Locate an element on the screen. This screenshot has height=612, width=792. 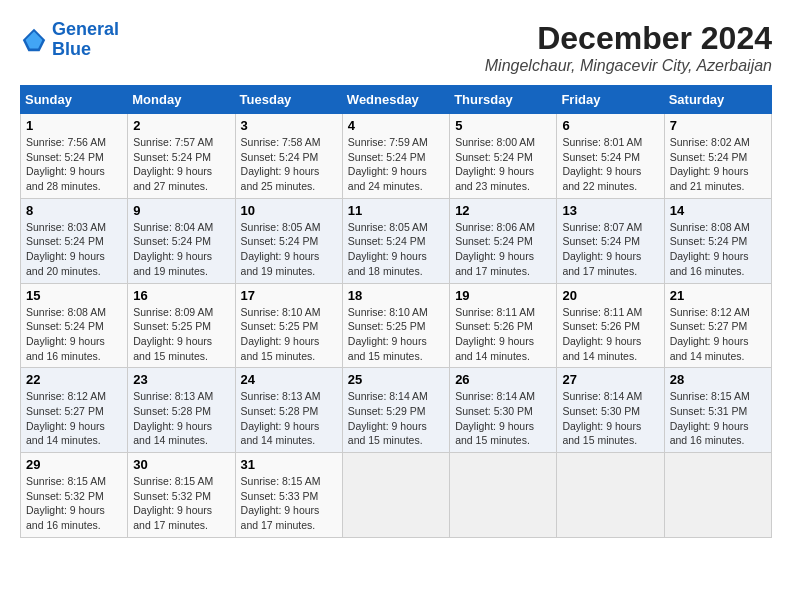
calendar-day-cell: 9Sunrise: 8:04 AMSunset: 5:24 PMDaylight… is located at coordinates (182, 240).